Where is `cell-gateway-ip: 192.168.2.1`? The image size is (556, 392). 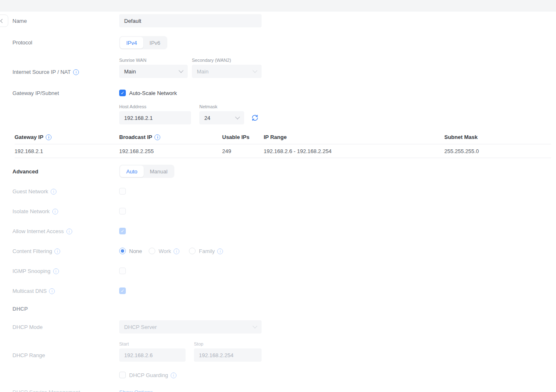 cell-gateway-ip: 192.168.2.1 is located at coordinates (29, 151).